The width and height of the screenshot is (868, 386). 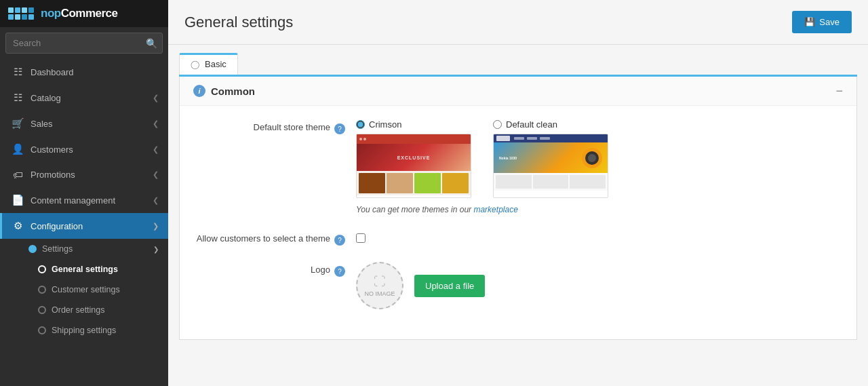 What do you see at coordinates (263, 239) in the screenshot?
I see `allow-select-label-text: Allow customers to select a theme` at bounding box center [263, 239].